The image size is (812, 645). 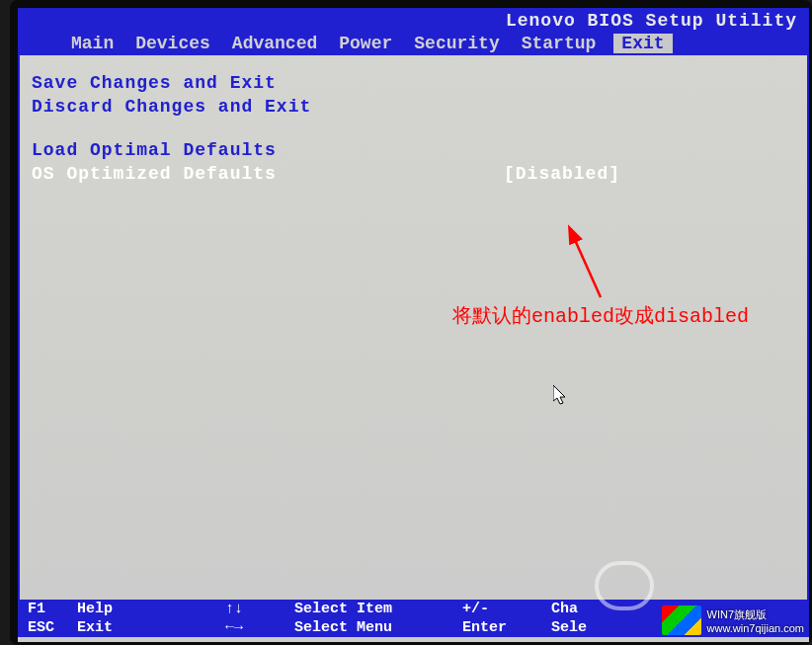 What do you see at coordinates (52, 608) in the screenshot?
I see `footer-key-f1: F1` at bounding box center [52, 608].